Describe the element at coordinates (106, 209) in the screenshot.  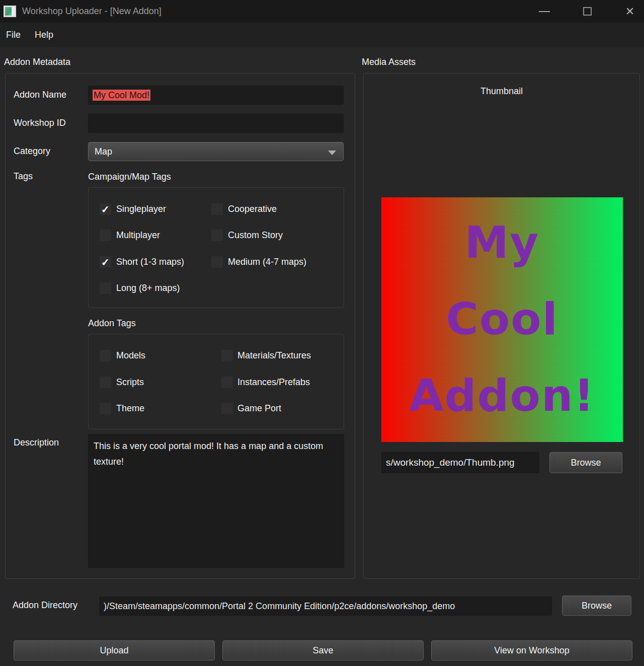
I see `checkbox-singleplayer: ✓` at that location.